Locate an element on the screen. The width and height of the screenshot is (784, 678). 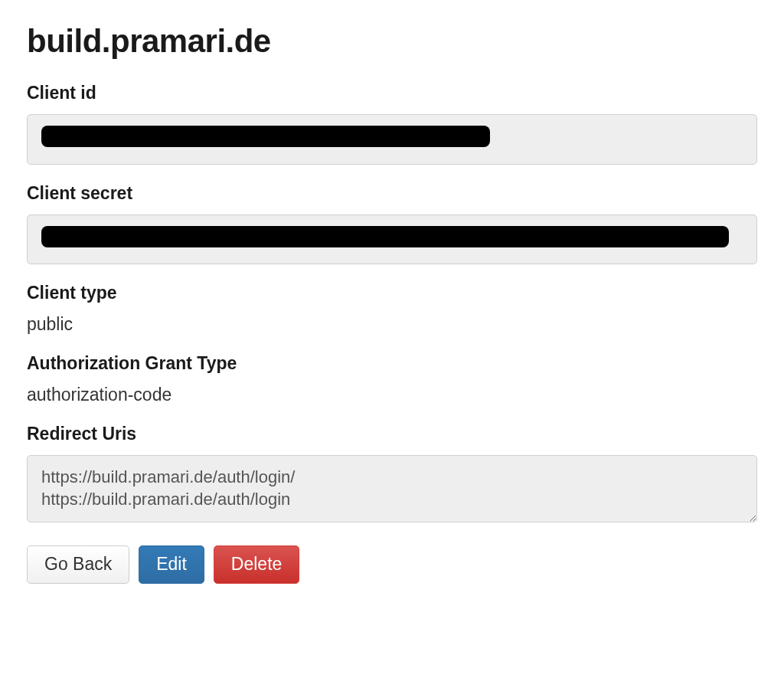
button-row: Go Back Edit Delete is located at coordinates (392, 565).